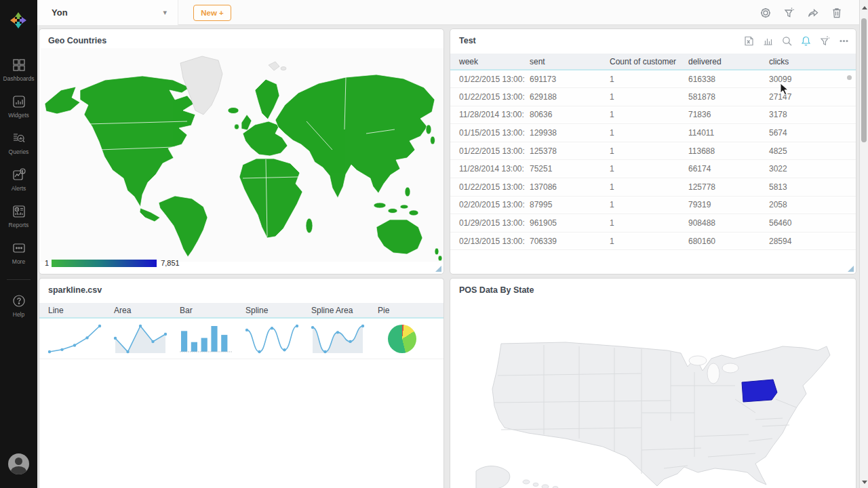 The image size is (868, 488). What do you see at coordinates (19, 225) in the screenshot?
I see `sidebar-item-label: Reports` at bounding box center [19, 225].